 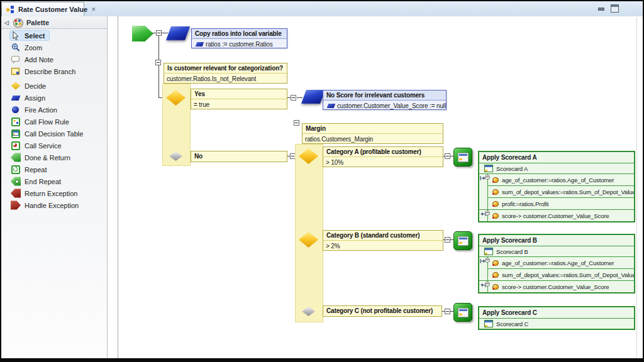 I want to click on palette-item-fire-action: Fire Action, so click(x=54, y=109).